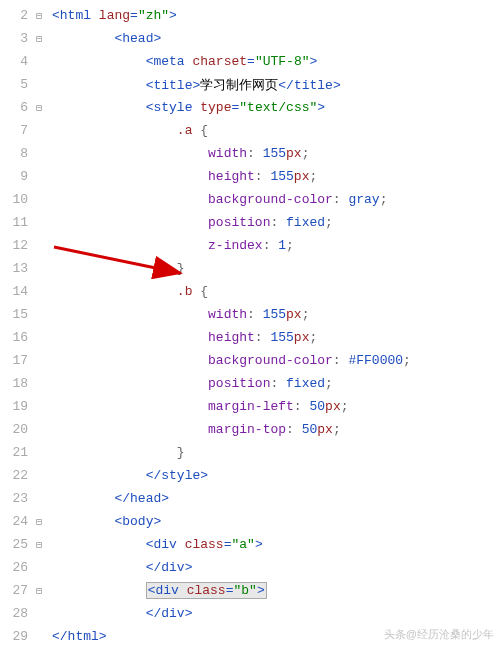  Describe the element at coordinates (16, 406) in the screenshot. I see `line-number: 19` at that location.